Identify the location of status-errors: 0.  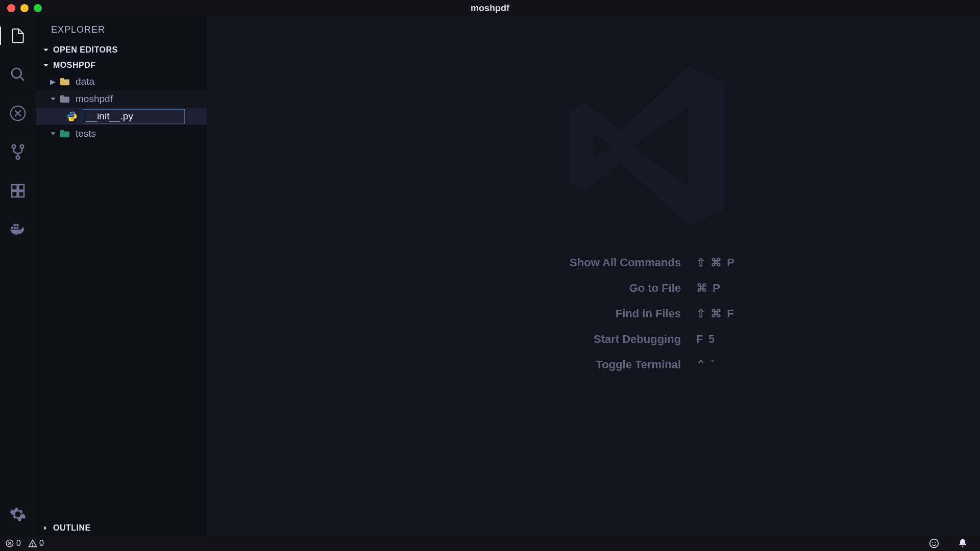
(13, 543).